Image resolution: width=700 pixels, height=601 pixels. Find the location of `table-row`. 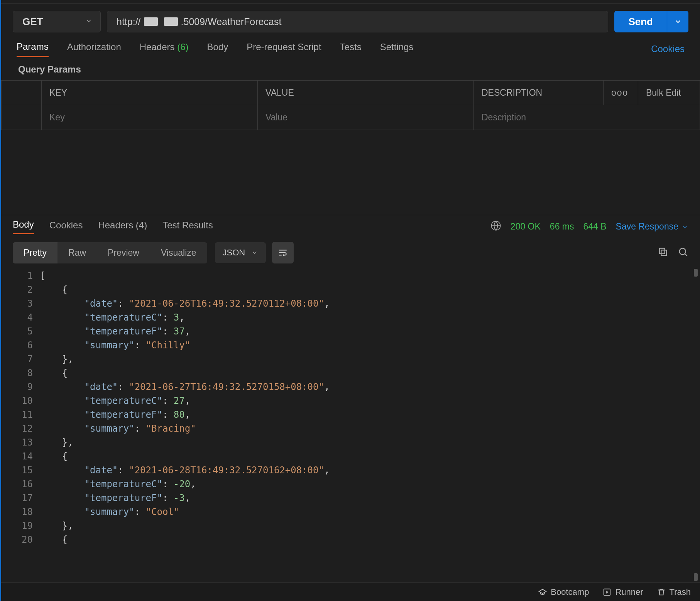

table-row is located at coordinates (351, 118).